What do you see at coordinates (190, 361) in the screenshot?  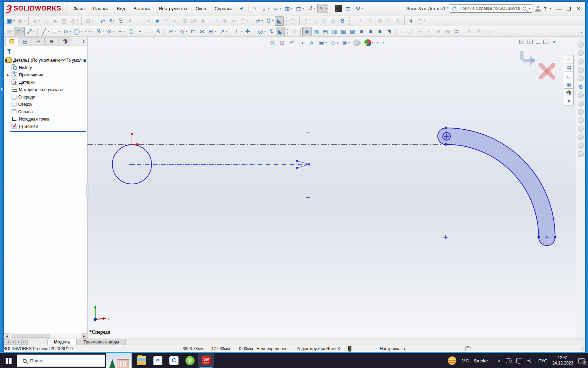 I see `taskbar-app-utorrent: µ` at bounding box center [190, 361].